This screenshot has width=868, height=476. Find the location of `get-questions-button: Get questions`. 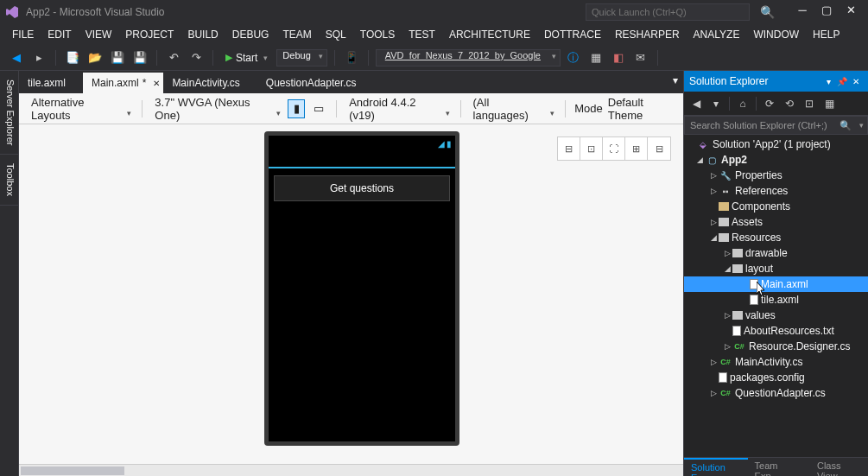

get-questions-button: Get questions is located at coordinates (362, 188).